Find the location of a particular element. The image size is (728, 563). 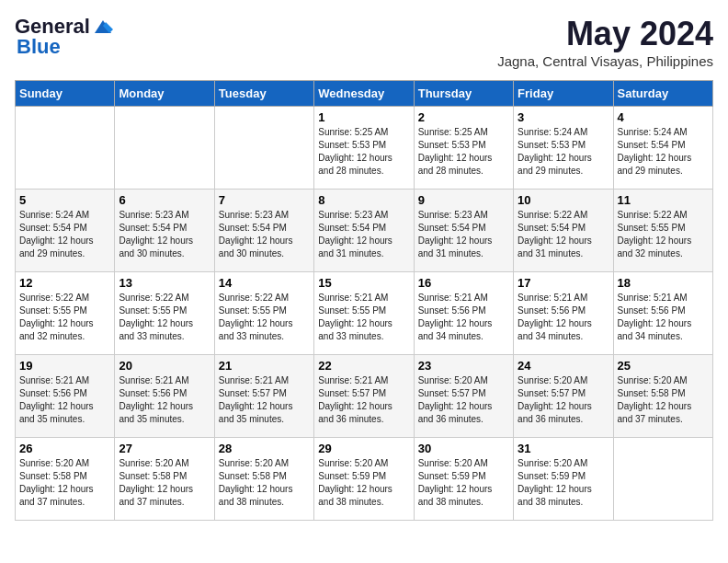

column-header-monday: Monday is located at coordinates (165, 94).